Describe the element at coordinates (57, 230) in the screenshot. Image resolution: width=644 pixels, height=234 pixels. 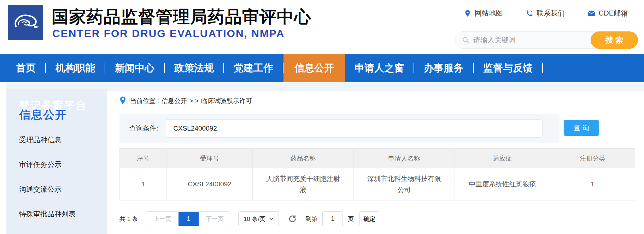
I see `sidebar-item-priority-review: 优先审评公示` at that location.